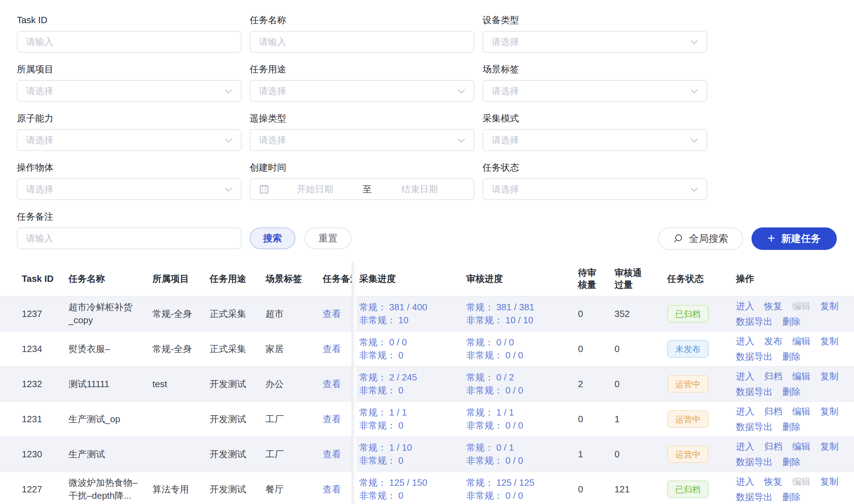 The width and height of the screenshot is (854, 504). Describe the element at coordinates (272, 238) in the screenshot. I see `search-button: 搜索` at that location.